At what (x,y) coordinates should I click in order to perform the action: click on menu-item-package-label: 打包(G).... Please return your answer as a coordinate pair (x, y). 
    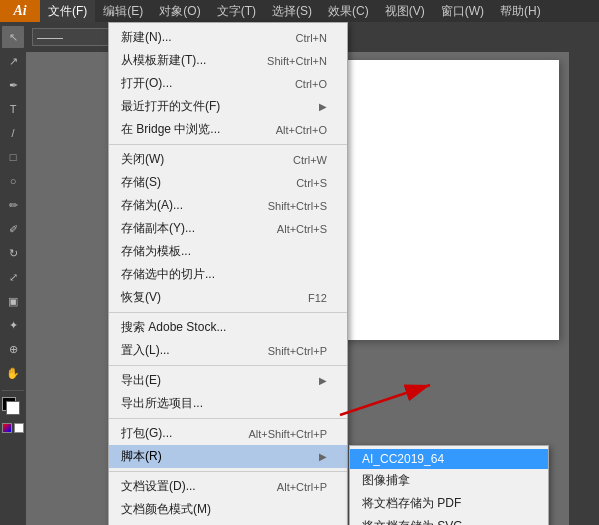
    Looking at the image, I should click on (146, 434).